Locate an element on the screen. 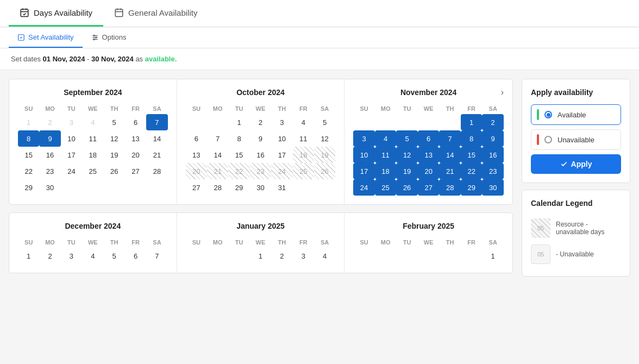 This screenshot has height=364, width=639. tab-general-availability: General Availability is located at coordinates (155, 13).